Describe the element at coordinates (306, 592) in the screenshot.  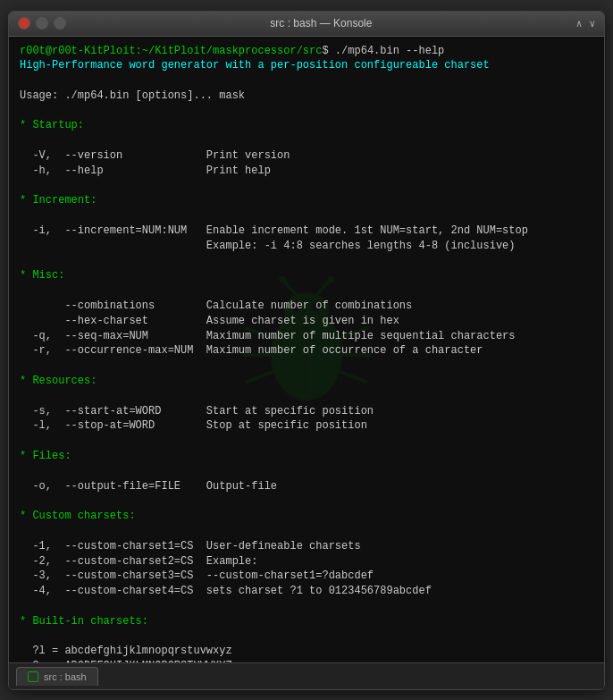
I see `option-c4: -4, --custom-charset4=CS sets charset ?1…` at that location.